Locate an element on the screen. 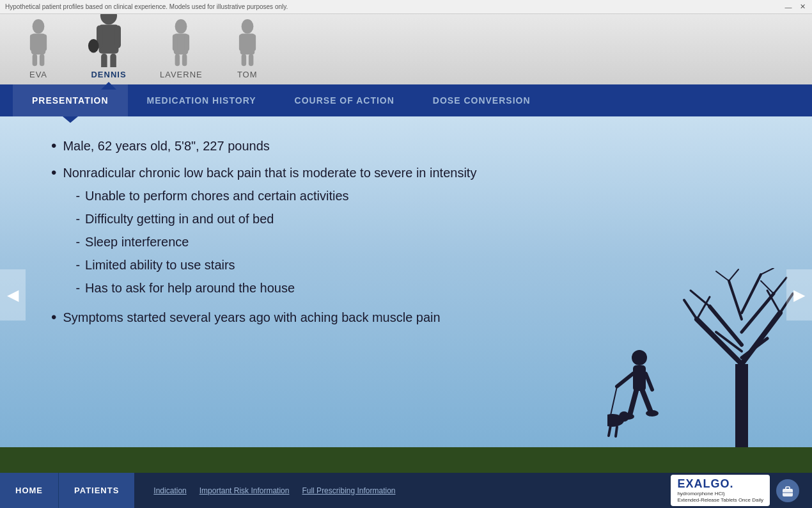 The height and width of the screenshot is (508, 812). nav-item-dose-conversion: DOSE CONVERSION is located at coordinates (482, 100).